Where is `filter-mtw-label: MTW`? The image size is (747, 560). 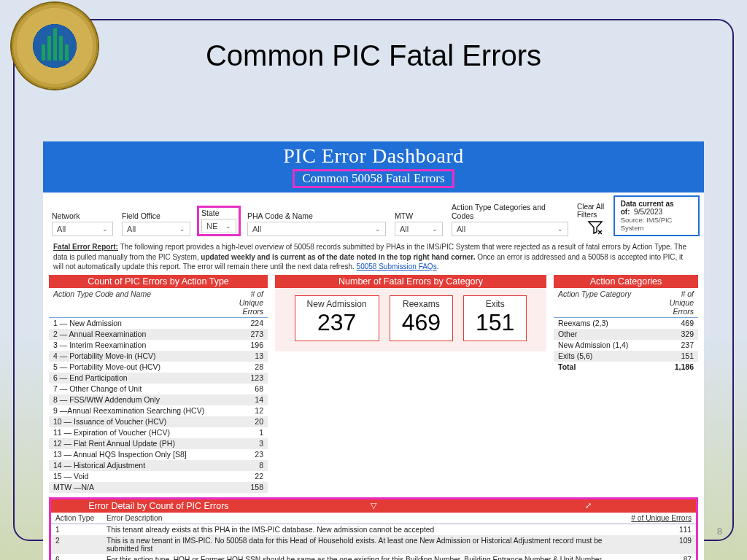 filter-mtw-label: MTW is located at coordinates (419, 216).